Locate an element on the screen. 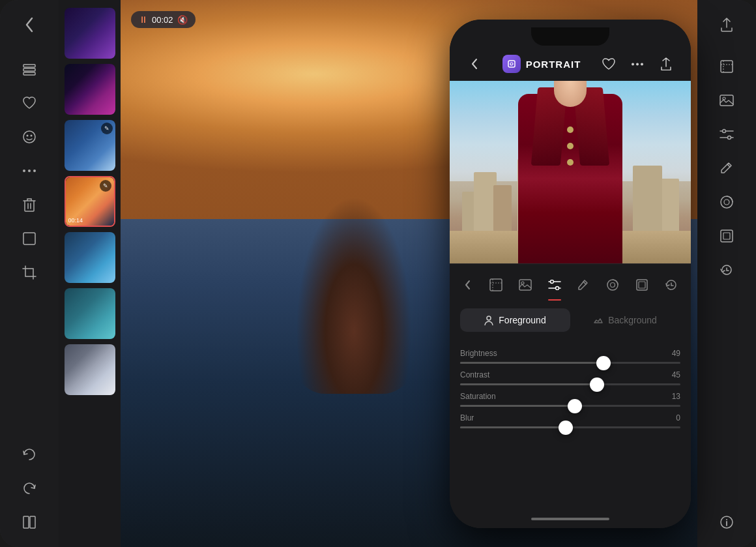 Image resolution: width=756 pixels, height=547 pixels. phone-image-tool is located at coordinates (525, 285).